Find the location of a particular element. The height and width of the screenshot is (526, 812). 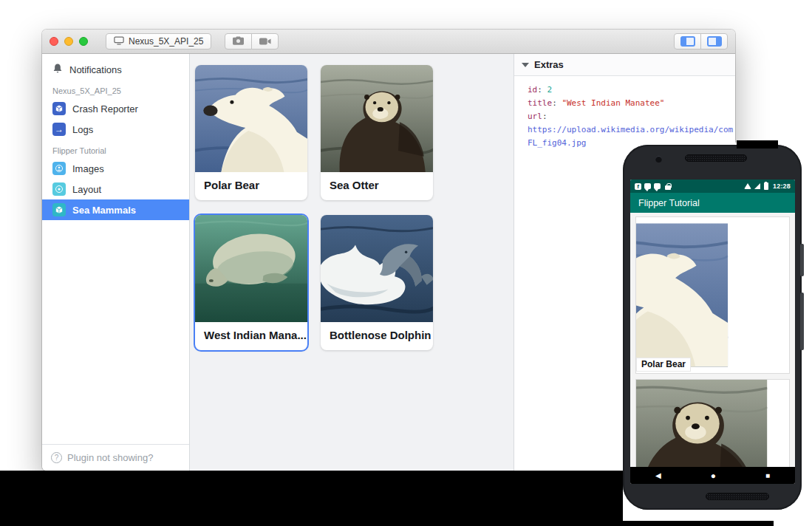

card-sea-otter: Sea Otter is located at coordinates (377, 133).